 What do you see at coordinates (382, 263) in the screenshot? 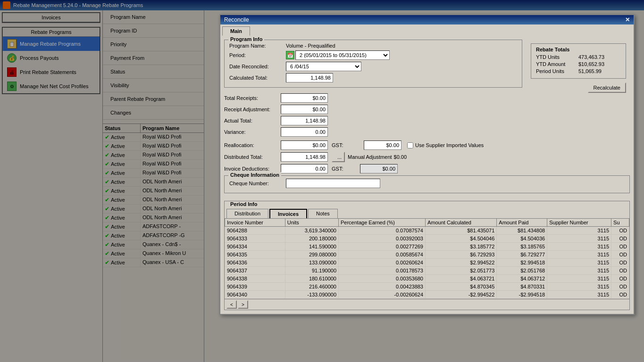
I see `cell-pct: 0.00260624` at bounding box center [382, 263].